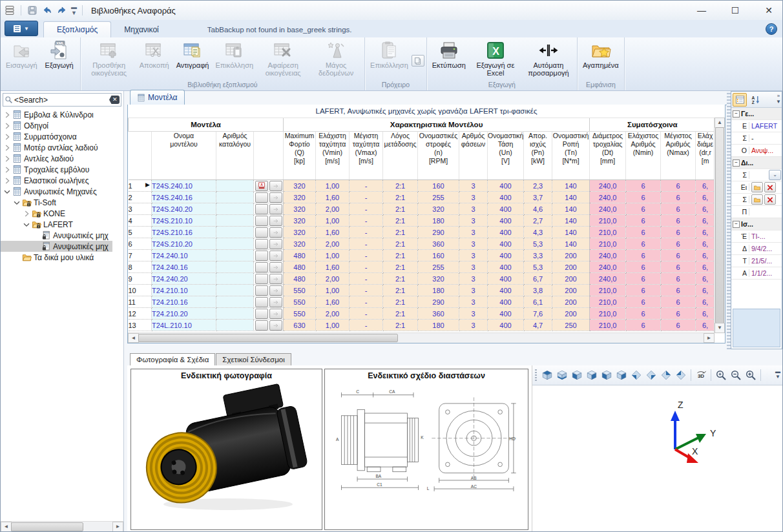  What do you see at coordinates (538, 267) in the screenshot?
I see `value-cell: 5,3` at bounding box center [538, 267].